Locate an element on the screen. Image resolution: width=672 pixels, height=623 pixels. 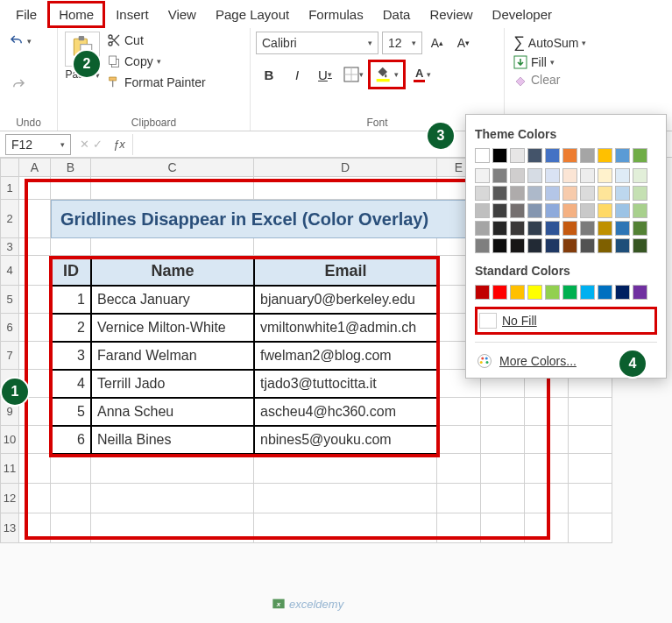
header-email: Email is located at coordinates (345, 271).